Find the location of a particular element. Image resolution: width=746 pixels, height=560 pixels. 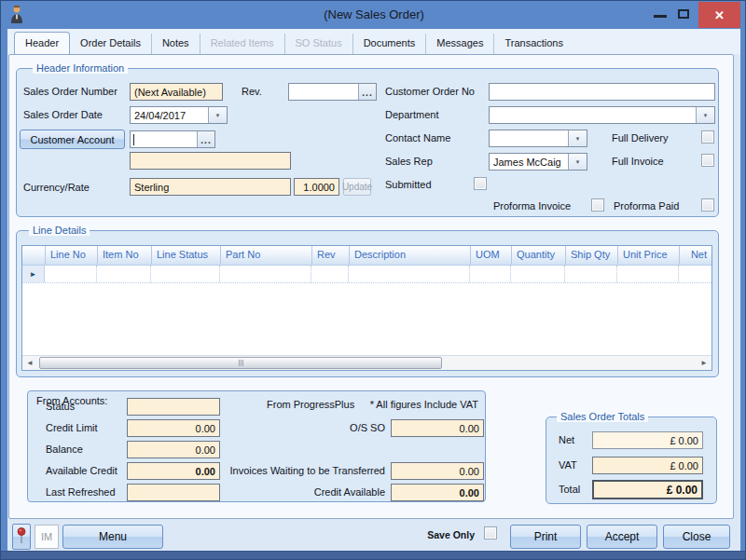

tab-documents: Documents is located at coordinates (390, 44).